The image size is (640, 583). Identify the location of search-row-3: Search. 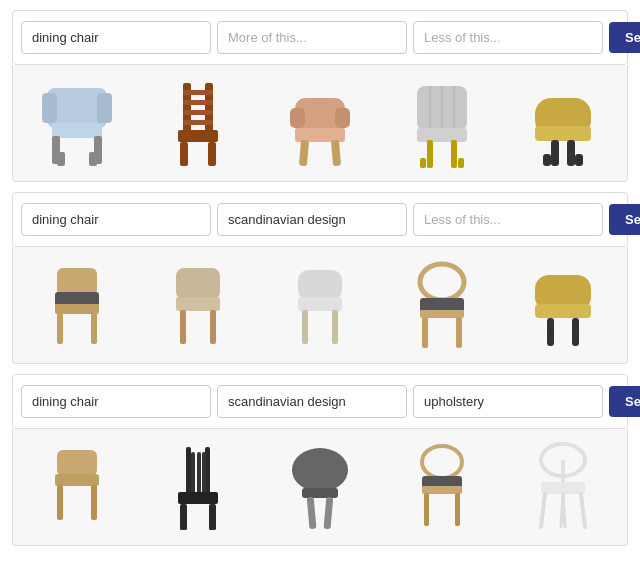
(320, 402).